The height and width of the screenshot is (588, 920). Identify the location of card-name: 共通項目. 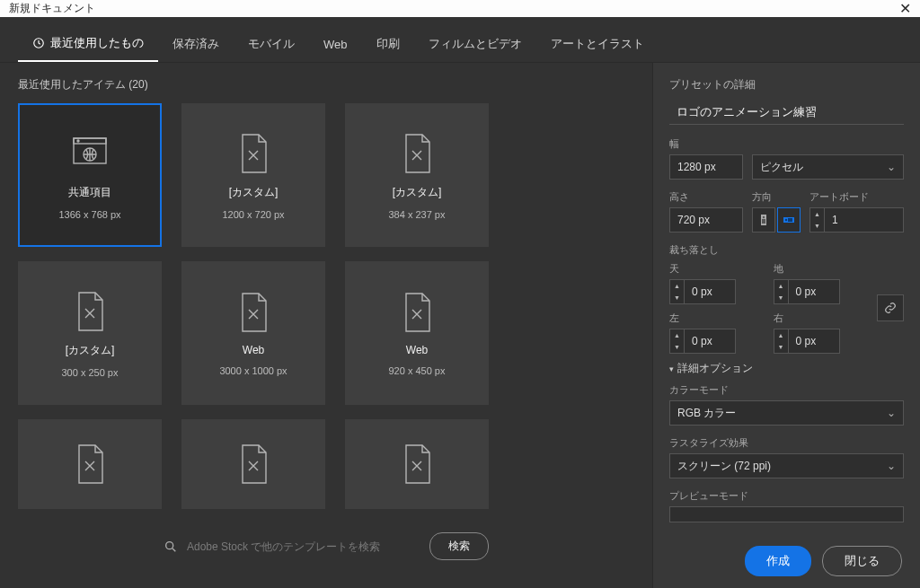
(90, 192).